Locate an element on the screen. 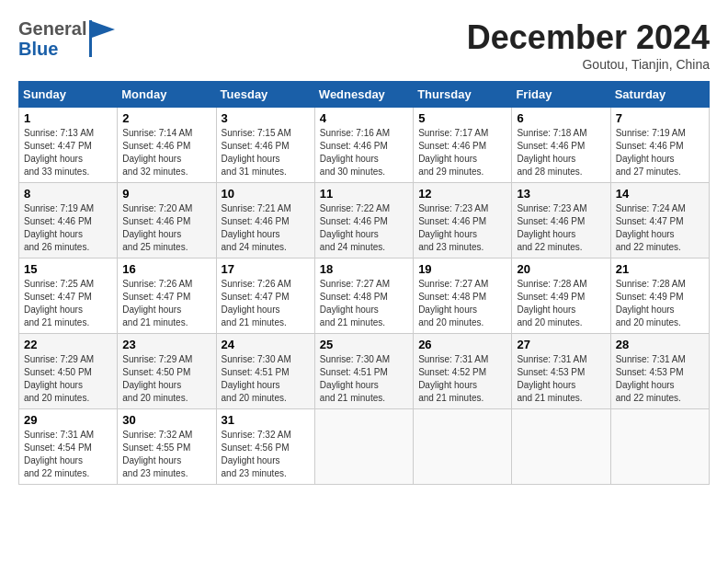 This screenshot has height=563, width=728. calendar-cell: 18 Sunrise: 7:27 AM Sunset: 4:48 PM Dayl… is located at coordinates (364, 296).